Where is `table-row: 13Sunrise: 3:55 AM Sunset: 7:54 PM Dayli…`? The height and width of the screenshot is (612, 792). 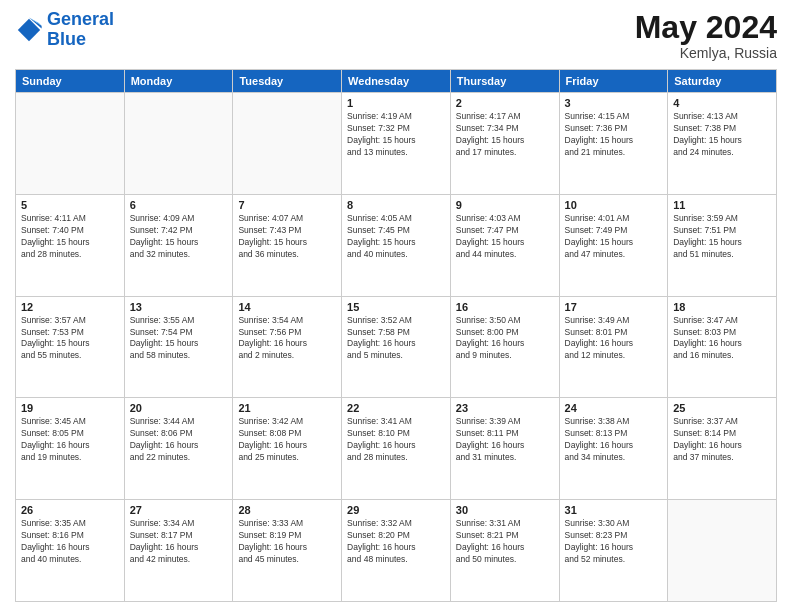
table-row: 13Sunrise: 3:55 AM Sunset: 7:54 PM Dayli… is located at coordinates (178, 347).